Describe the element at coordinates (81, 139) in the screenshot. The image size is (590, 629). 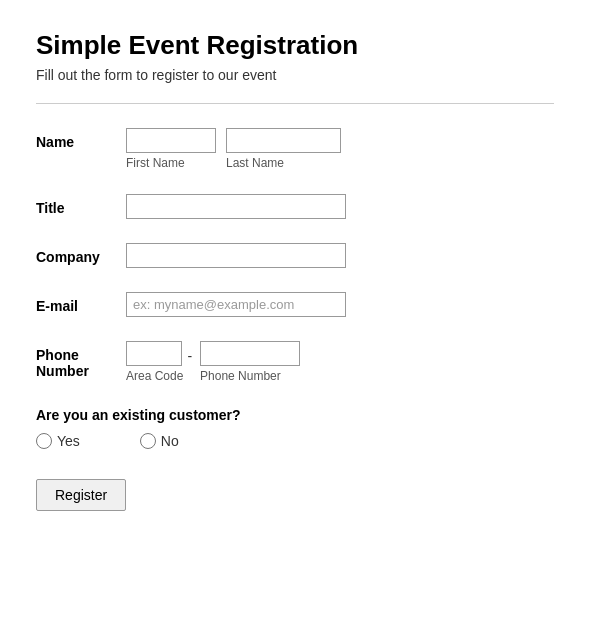
I see `name-label: Name` at that location.